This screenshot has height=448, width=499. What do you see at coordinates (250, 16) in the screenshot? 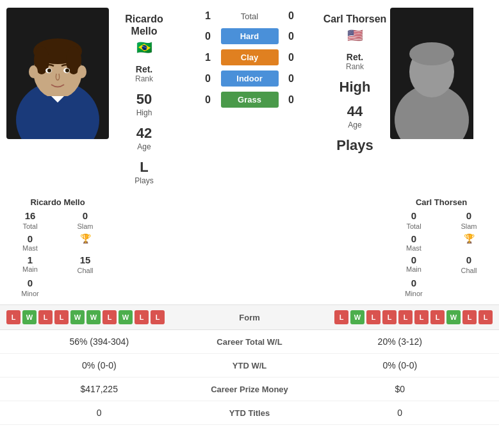
I see `total-row: 1 Total 0` at bounding box center [250, 16].